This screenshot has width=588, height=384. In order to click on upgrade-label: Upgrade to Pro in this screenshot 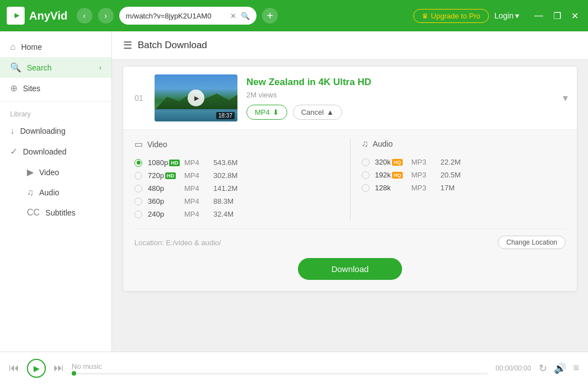, I will do `click(456, 16)`.